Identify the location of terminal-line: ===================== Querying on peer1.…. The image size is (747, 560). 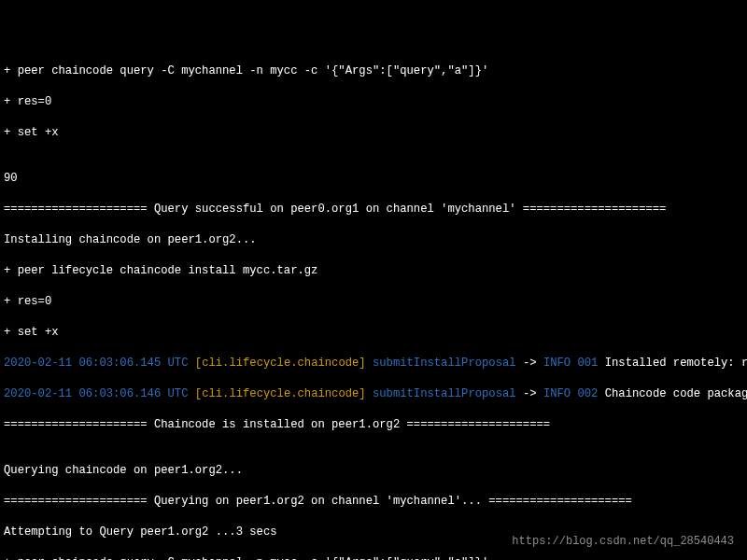
(374, 501).